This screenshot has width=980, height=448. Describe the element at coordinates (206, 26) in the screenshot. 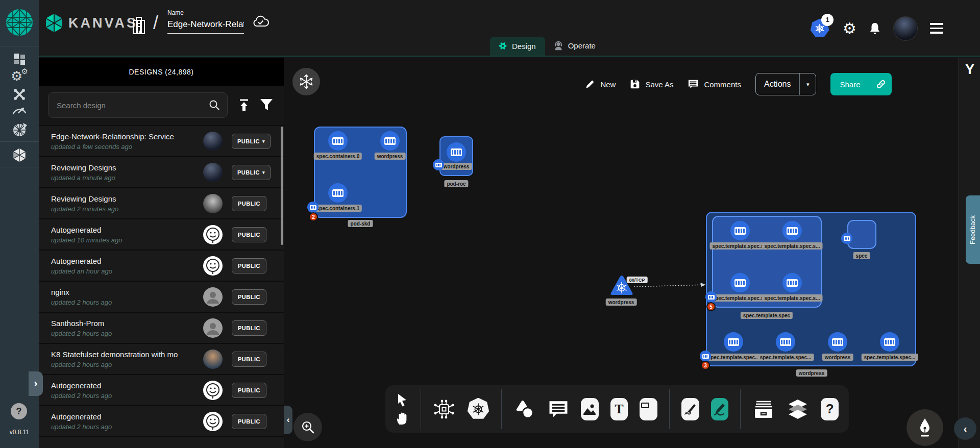

I see `design-name-input` at that location.